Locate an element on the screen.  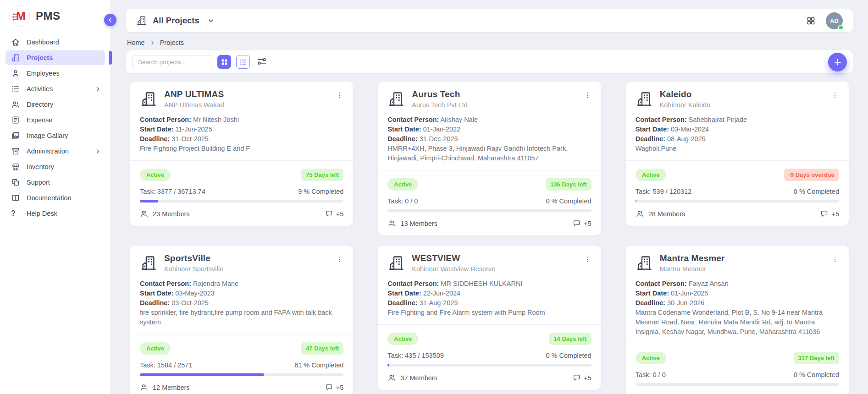
active-indicator is located at coordinates (110, 58).